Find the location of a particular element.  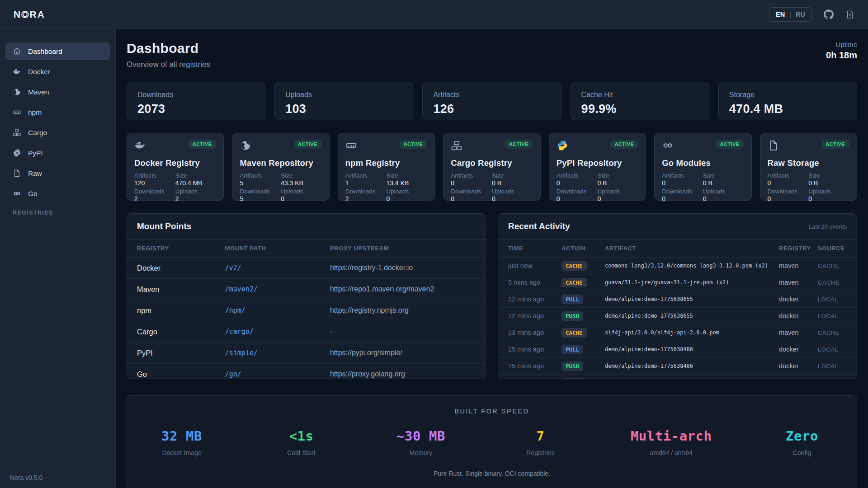

sidebar-item-pypi: PyPI is located at coordinates (58, 153).